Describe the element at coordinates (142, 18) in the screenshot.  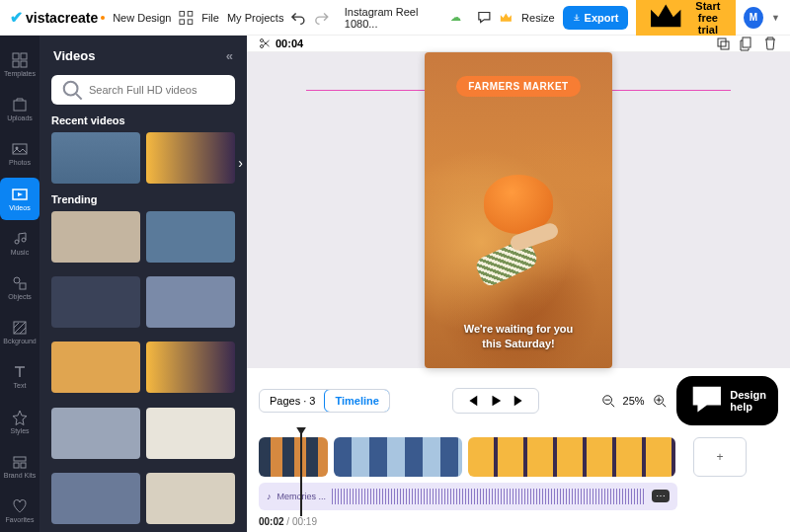
I see `new-design-link: New Design` at that location.